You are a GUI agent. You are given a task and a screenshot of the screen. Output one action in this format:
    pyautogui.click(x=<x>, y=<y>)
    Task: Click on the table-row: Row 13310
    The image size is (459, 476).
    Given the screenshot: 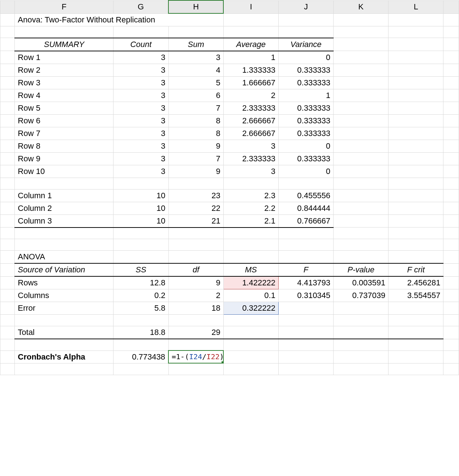 What is the action you would take?
    pyautogui.click(x=230, y=58)
    